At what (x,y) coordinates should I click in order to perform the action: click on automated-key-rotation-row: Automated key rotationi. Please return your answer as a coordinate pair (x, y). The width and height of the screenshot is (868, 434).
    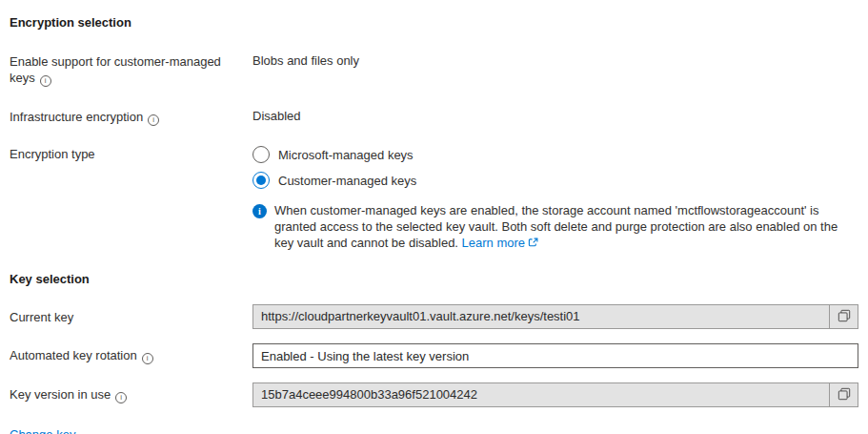
    Looking at the image, I should click on (434, 356).